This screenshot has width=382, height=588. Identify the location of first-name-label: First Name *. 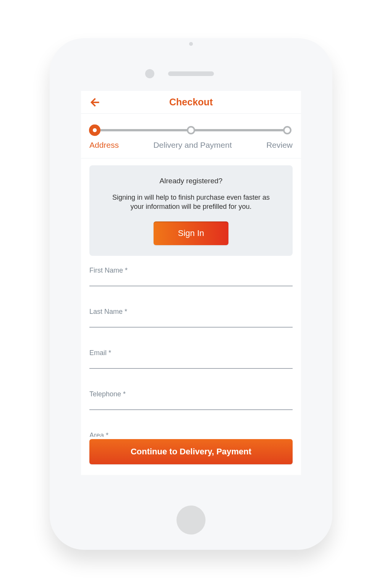
(191, 270).